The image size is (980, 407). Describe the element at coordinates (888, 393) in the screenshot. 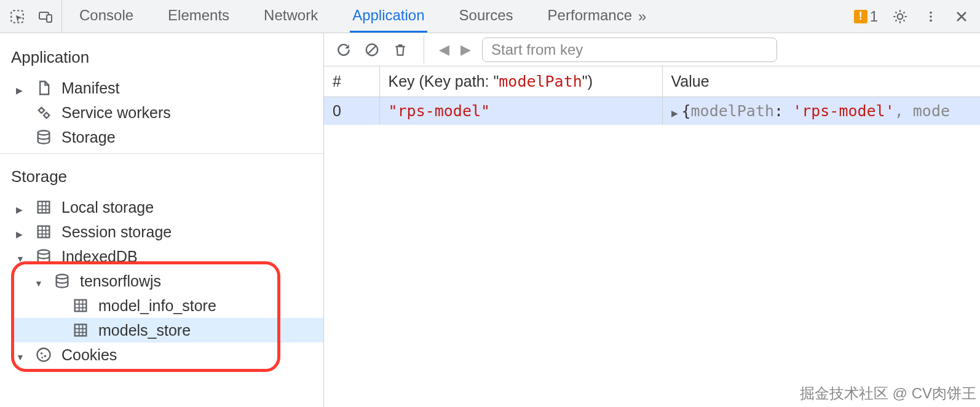

I see `watermark-text: 掘金技术社区 @ CV肉饼王` at that location.